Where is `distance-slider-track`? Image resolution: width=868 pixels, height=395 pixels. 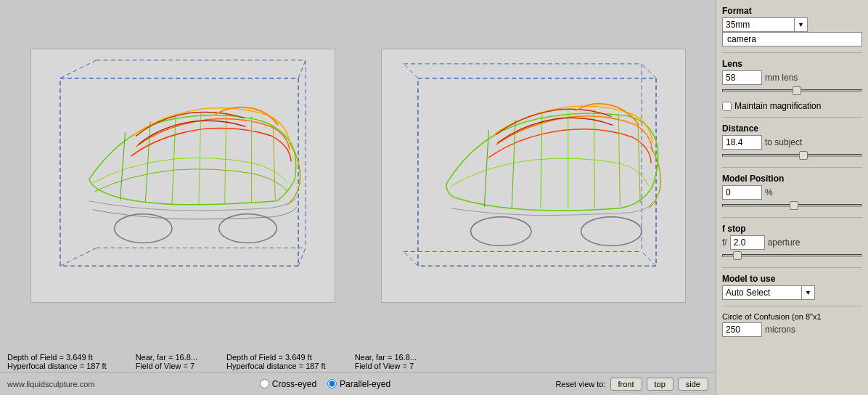
distance-slider-track is located at coordinates (793, 155).